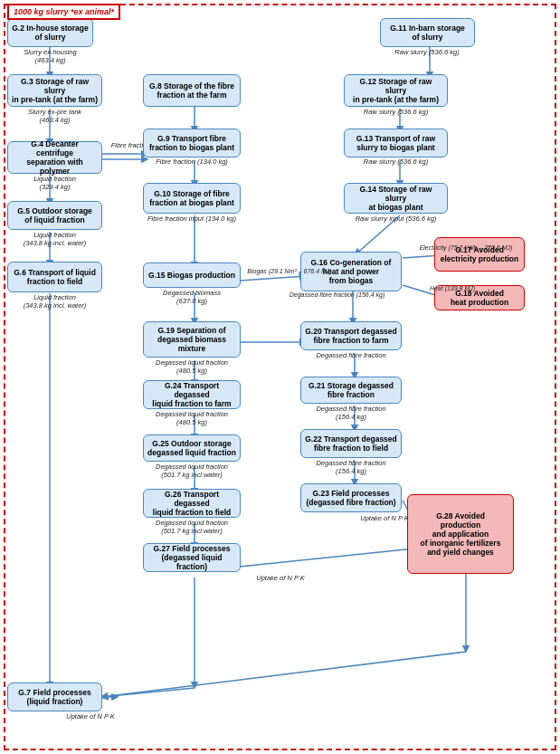  I want to click on g25-label: G.25 Outdoor storagedegassed liquid frac…, so click(192, 448).